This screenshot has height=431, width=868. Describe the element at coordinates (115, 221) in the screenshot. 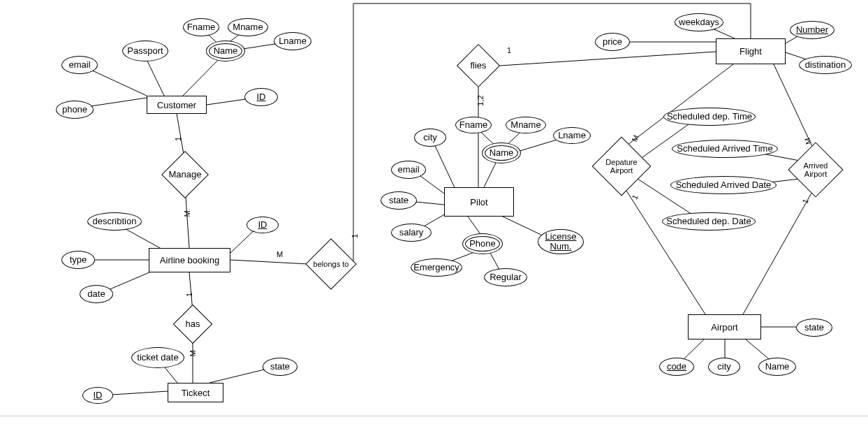

I see `attr-booking-describtion: describtion` at that location.